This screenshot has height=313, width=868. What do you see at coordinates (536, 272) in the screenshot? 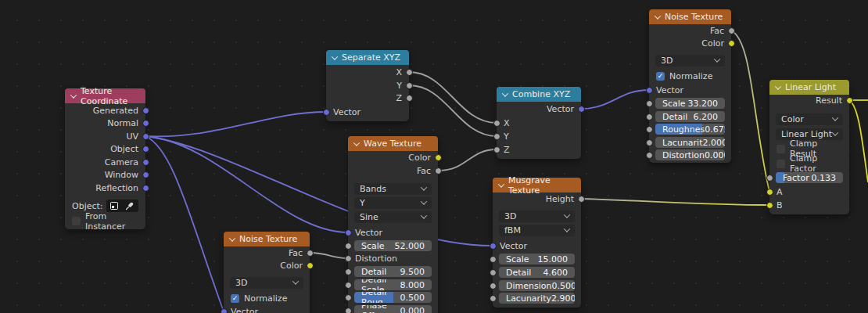
I see `detail-slider: Detail4.600` at bounding box center [536, 272].